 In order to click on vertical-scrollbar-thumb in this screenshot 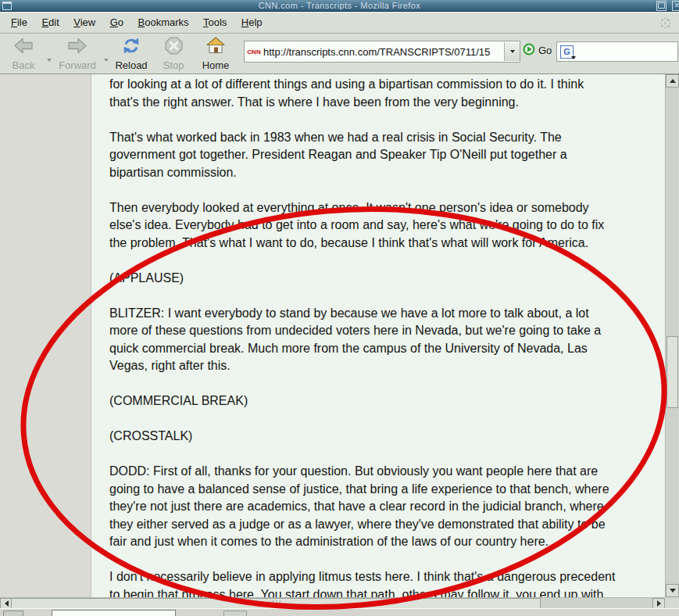, I will do `click(672, 372)`.